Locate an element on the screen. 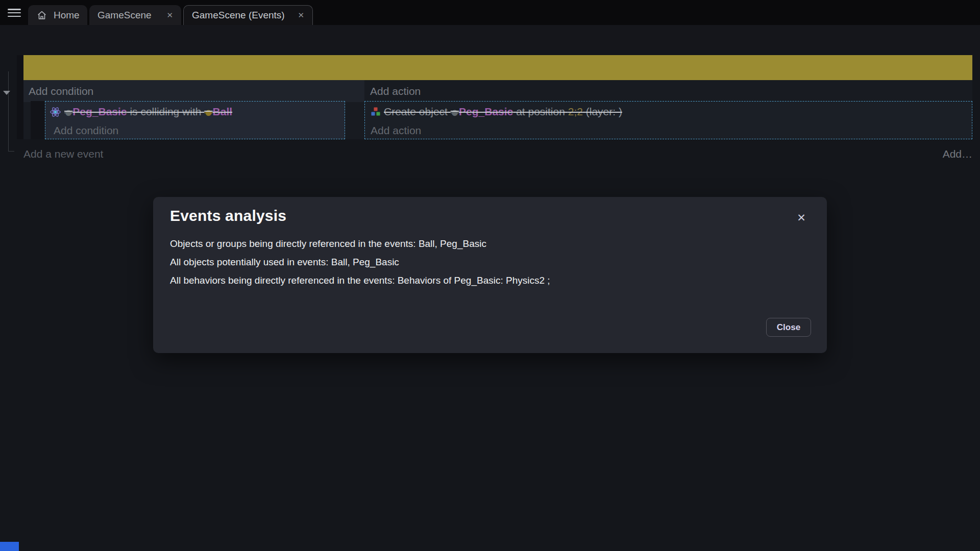 The image size is (980, 551). analysis-line: All behaviors being directly referenced … is located at coordinates (451, 281).